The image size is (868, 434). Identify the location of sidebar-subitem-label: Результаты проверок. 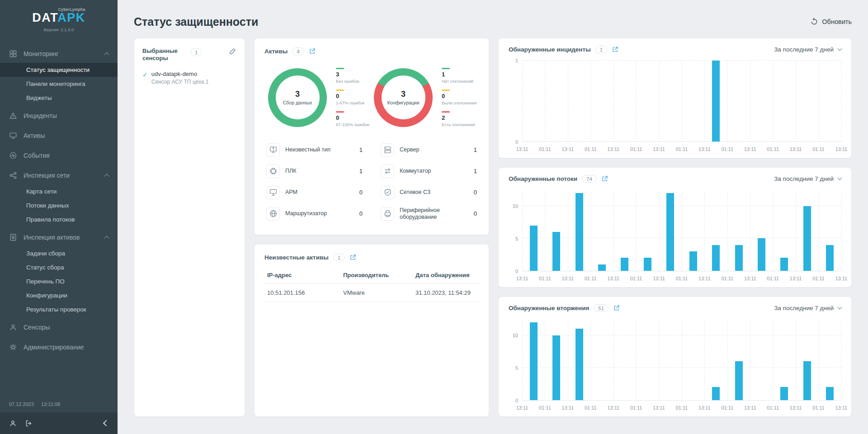
(56, 309).